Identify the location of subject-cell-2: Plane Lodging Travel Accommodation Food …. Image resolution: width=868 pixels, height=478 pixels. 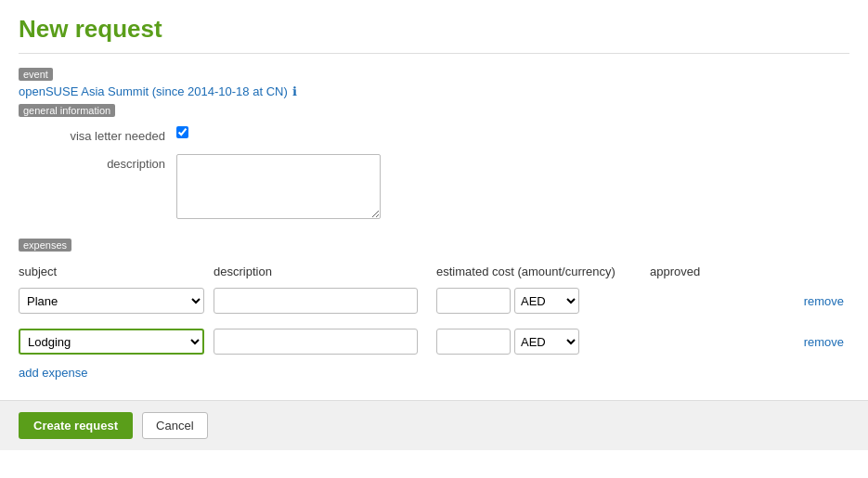
(116, 342).